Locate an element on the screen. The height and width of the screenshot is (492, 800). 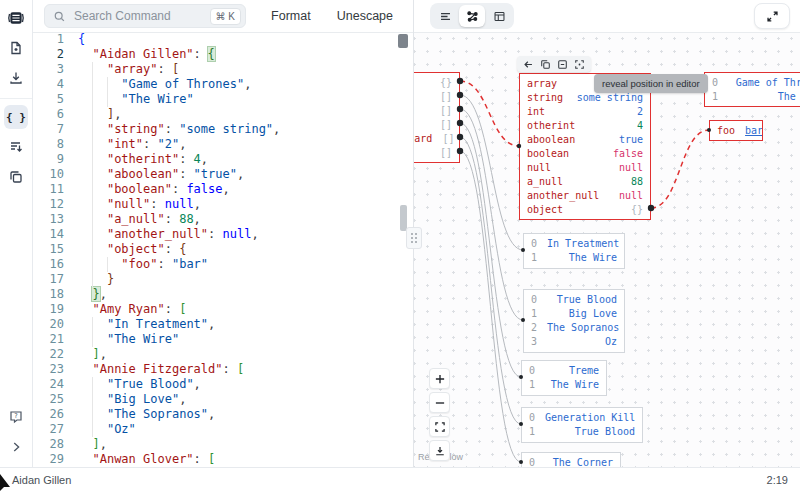
array-values-node: 0Game of Thrones1The Wire is located at coordinates (752, 90).